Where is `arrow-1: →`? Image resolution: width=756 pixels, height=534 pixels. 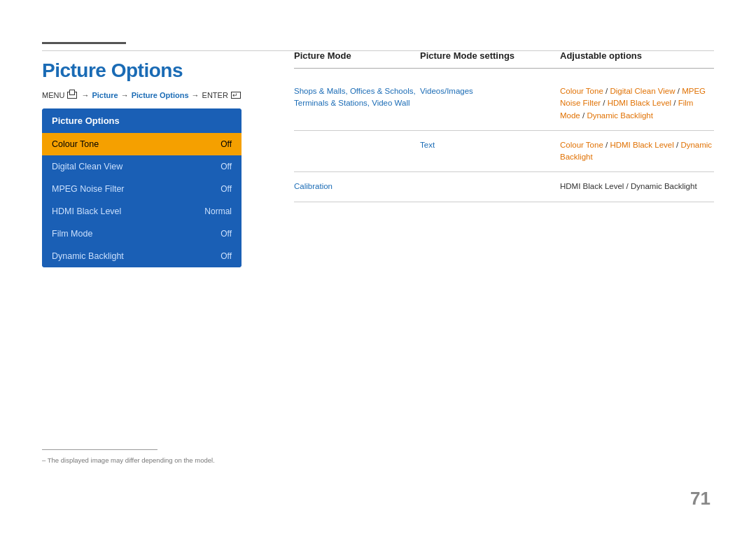
arrow-1: → is located at coordinates (85, 95).